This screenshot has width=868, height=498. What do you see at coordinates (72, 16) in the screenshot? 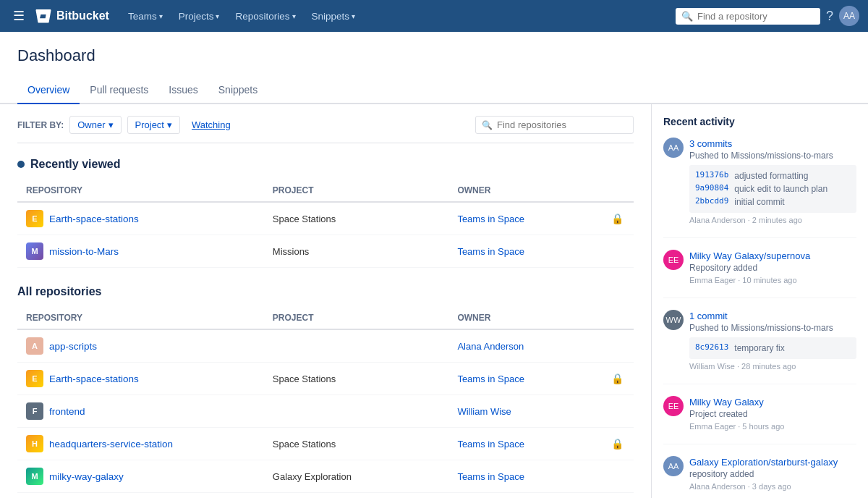
I see `logo: Bitbucket` at bounding box center [72, 16].